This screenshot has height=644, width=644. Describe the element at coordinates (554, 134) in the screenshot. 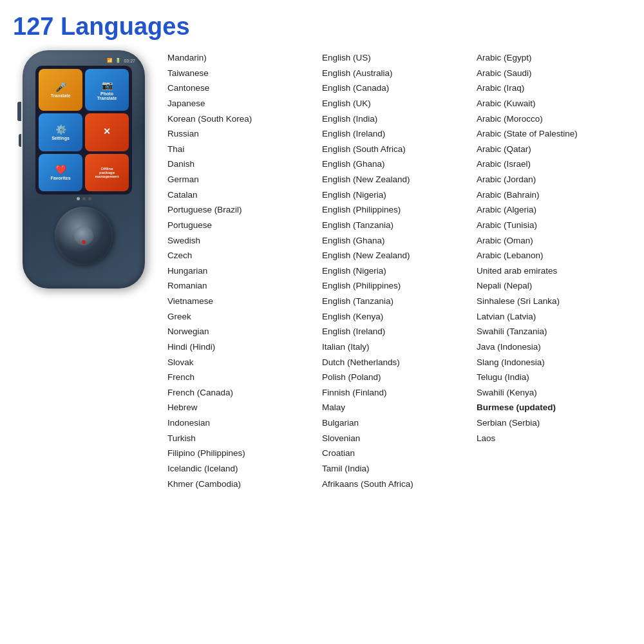

I see `list-item: Arabic (State of Palestine)` at that location.